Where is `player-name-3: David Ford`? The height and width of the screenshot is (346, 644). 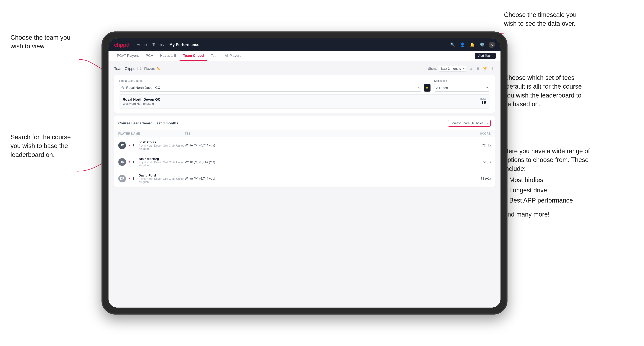 player-name-3: David Ford is located at coordinates (162, 175).